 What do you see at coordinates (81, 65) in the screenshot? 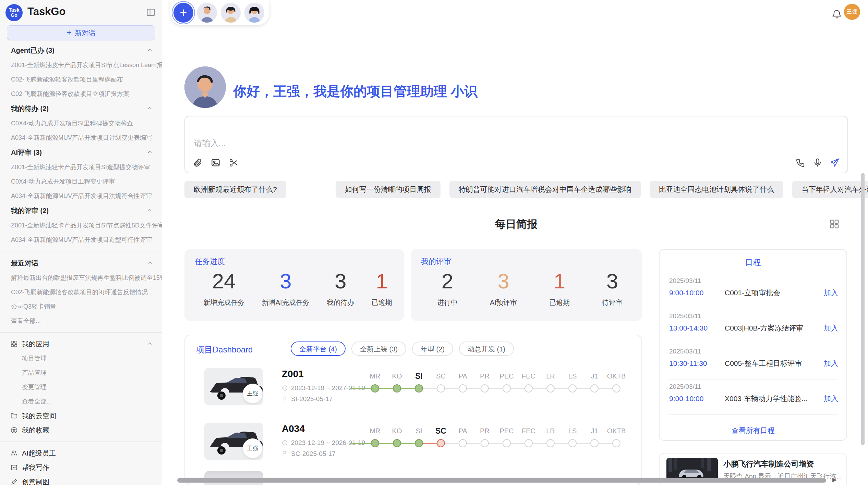
I see `list-item: Z001-全新燃油皮卡产品开发项目SI节点Lesson Learn报告` at bounding box center [81, 65].